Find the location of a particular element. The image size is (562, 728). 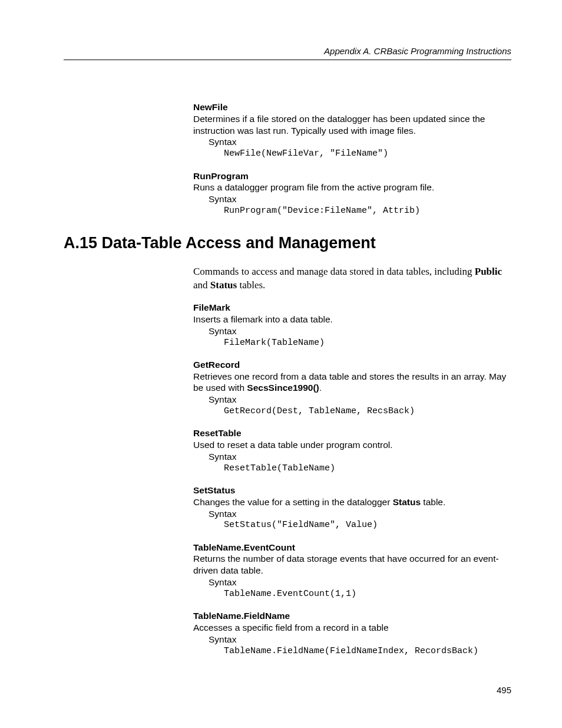

intro-text: tables. is located at coordinates (251, 285).